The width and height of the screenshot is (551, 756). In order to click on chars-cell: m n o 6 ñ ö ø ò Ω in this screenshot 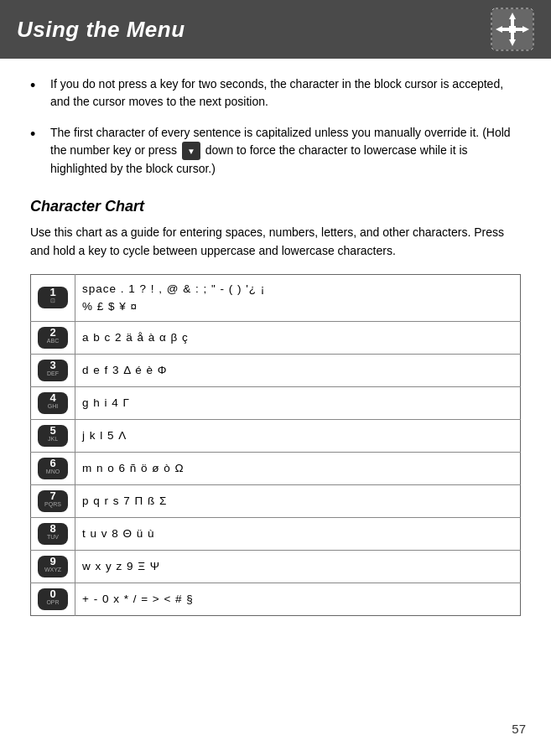, I will do `click(299, 468)`.